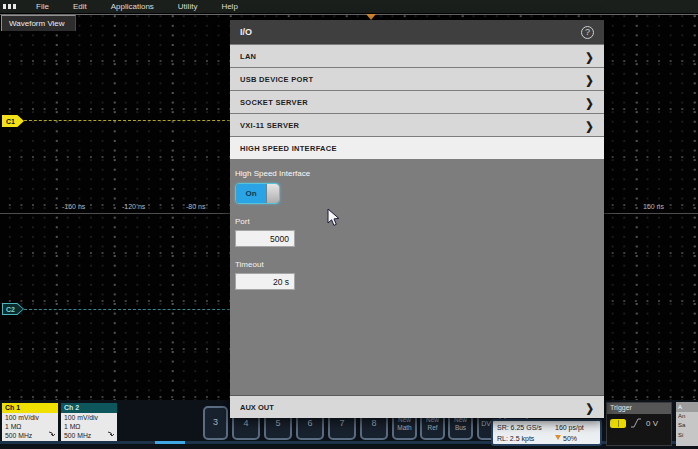  Describe the element at coordinates (420, 264) in the screenshot. I see `timeout-label: Timeout` at that location.